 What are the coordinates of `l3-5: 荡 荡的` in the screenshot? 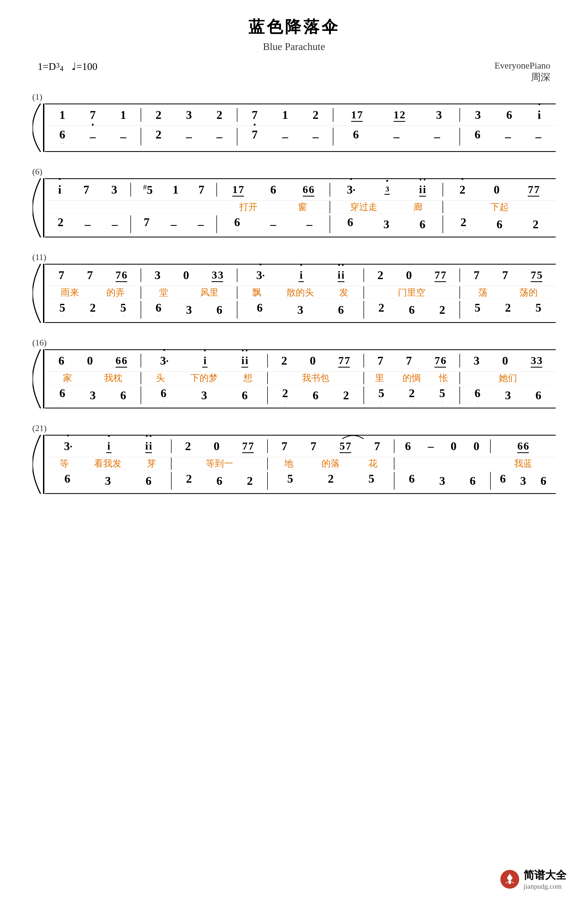 It's located at (508, 292).